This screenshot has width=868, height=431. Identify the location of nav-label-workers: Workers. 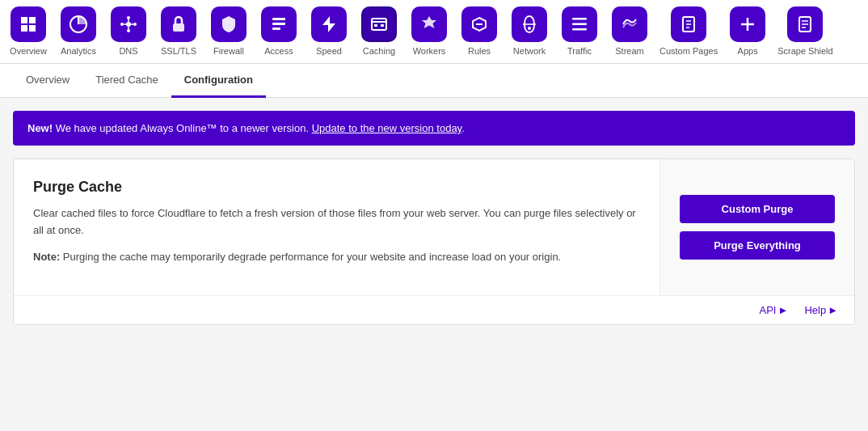
(430, 52).